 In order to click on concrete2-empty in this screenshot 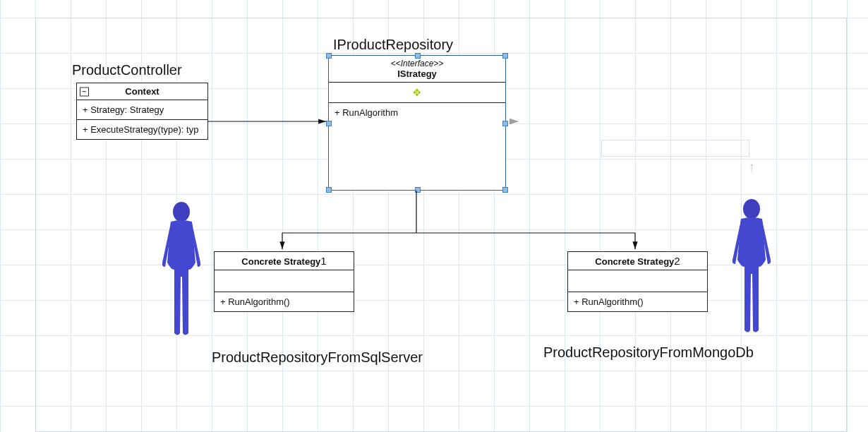, I will do `click(638, 281)`.